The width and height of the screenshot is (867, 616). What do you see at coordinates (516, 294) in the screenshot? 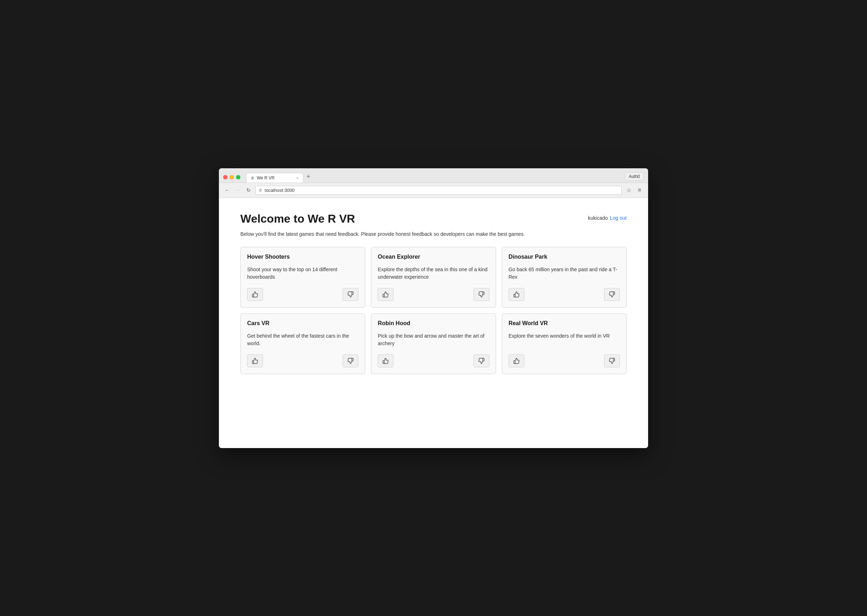
I see `thumbs-up-button-dinosaur-park` at bounding box center [516, 294].